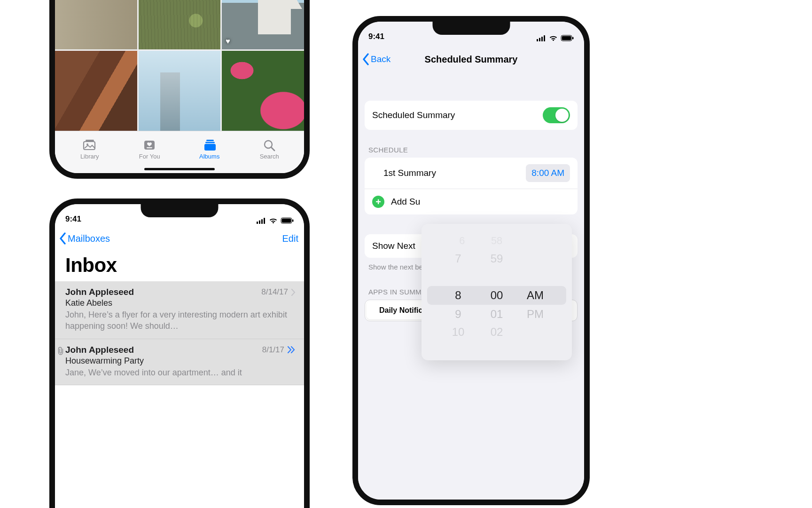 The width and height of the screenshot is (812, 508). I want to click on home-indicator, so click(180, 169).